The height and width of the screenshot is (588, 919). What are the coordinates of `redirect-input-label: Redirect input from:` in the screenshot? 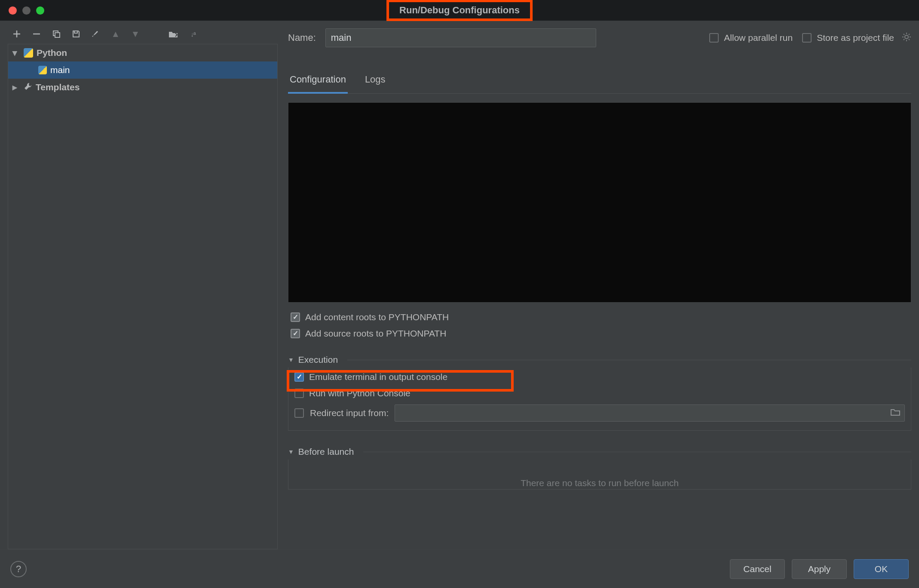 It's located at (349, 413).